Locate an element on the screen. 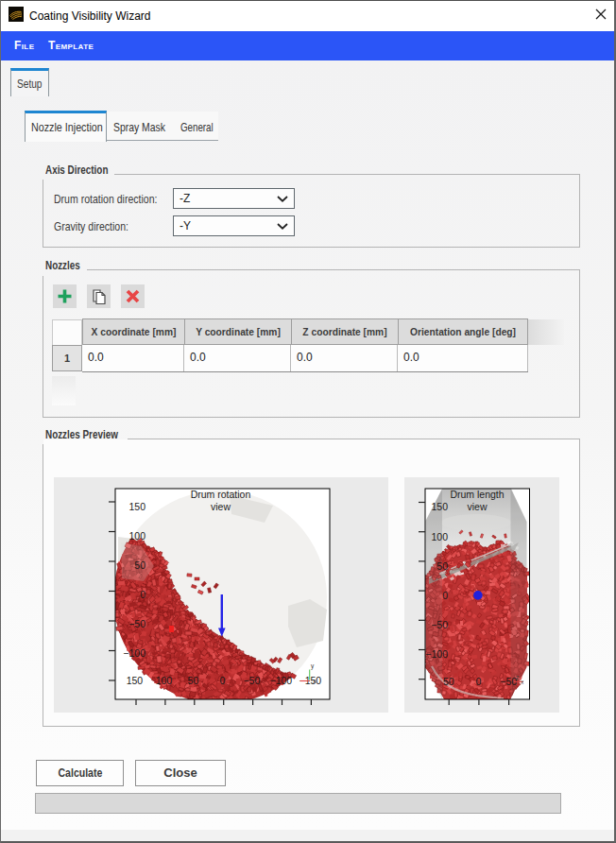  svg-text: z is located at coordinates (518, 677).